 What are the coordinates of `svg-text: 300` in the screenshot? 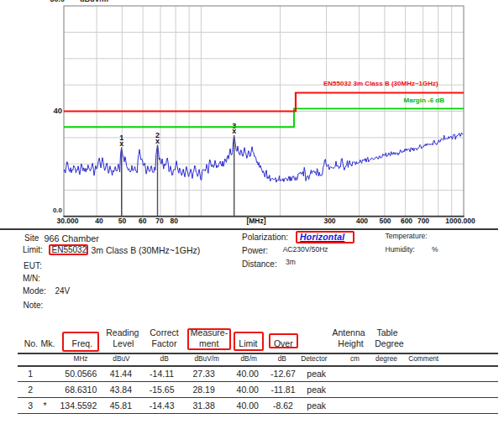 It's located at (329, 221).